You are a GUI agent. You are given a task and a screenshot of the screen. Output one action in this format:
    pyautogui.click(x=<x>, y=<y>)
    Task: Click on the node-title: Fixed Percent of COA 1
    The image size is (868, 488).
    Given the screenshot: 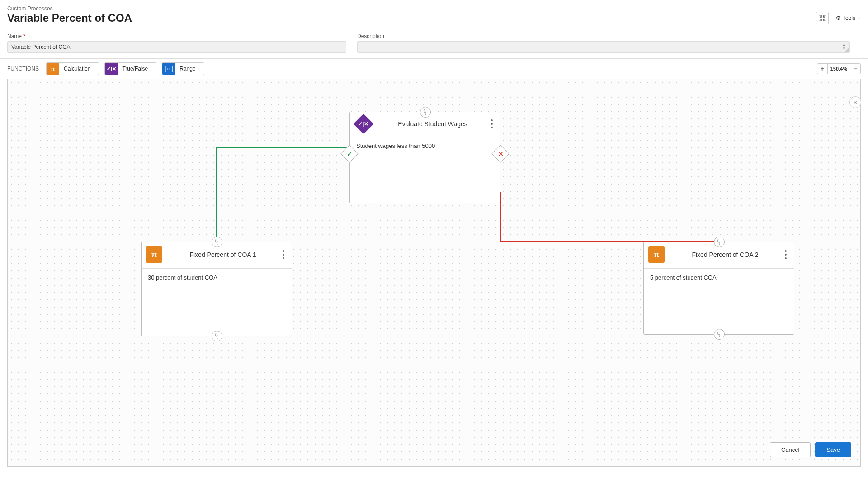 What is the action you would take?
    pyautogui.click(x=223, y=255)
    